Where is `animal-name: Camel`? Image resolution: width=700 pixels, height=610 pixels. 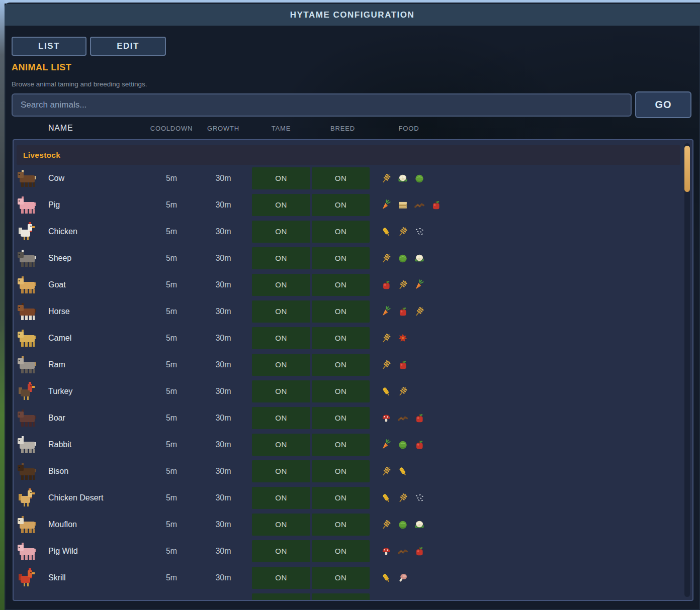
animal-name: Camel is located at coordinates (99, 338).